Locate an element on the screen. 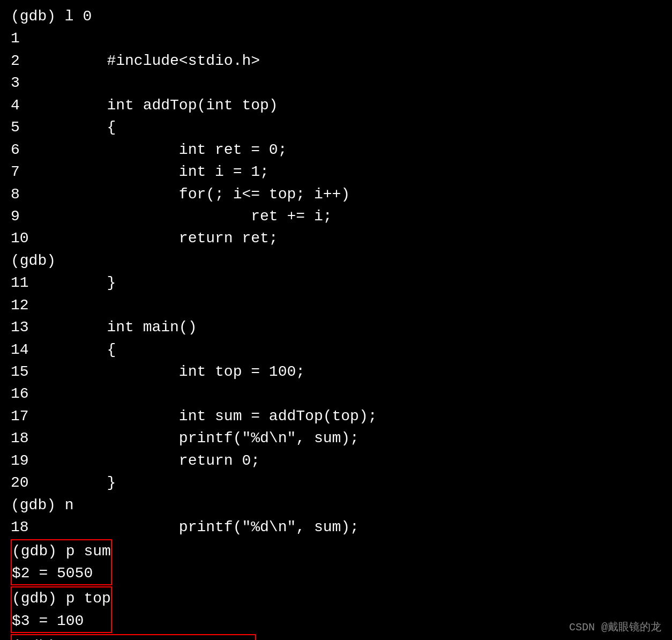  code-line-7: 7 int i = 1; is located at coordinates (336, 172).